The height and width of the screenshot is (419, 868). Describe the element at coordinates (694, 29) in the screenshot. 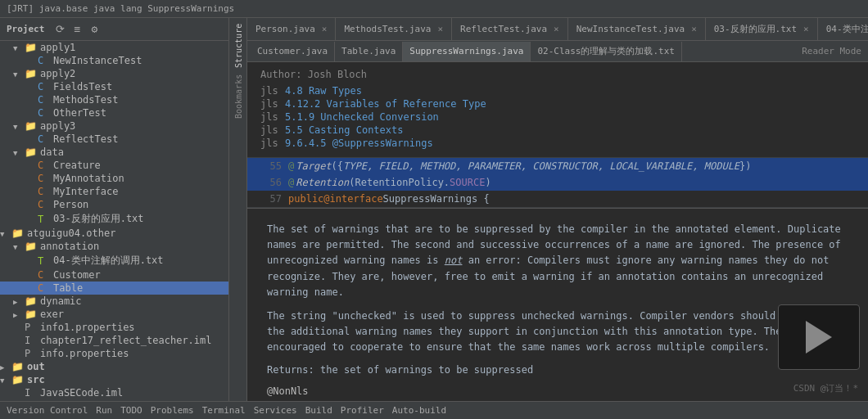

I see `tab-close-newinstance: ×` at that location.